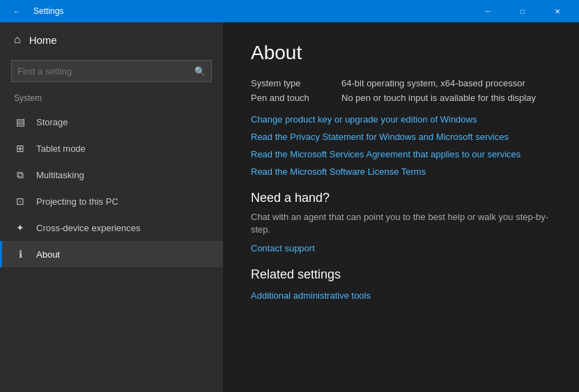 The image size is (579, 392). I want to click on about-icon: ℹ, so click(20, 254).